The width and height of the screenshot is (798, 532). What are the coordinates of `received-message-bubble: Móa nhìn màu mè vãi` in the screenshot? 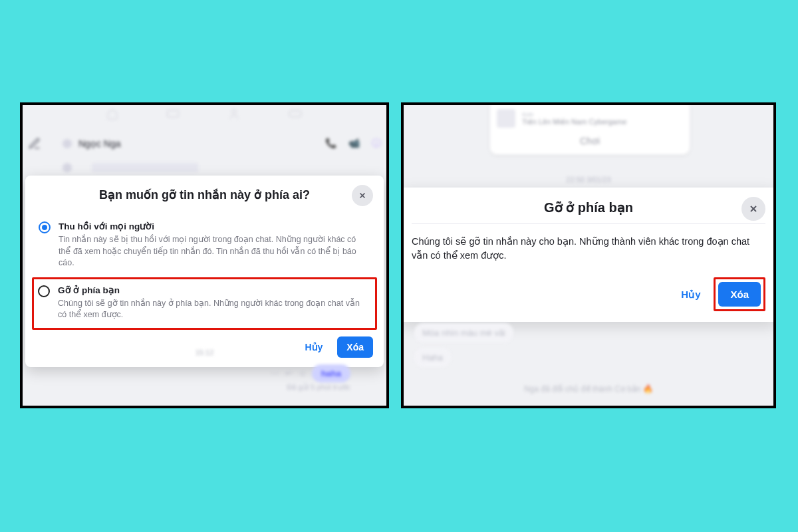 It's located at (464, 332).